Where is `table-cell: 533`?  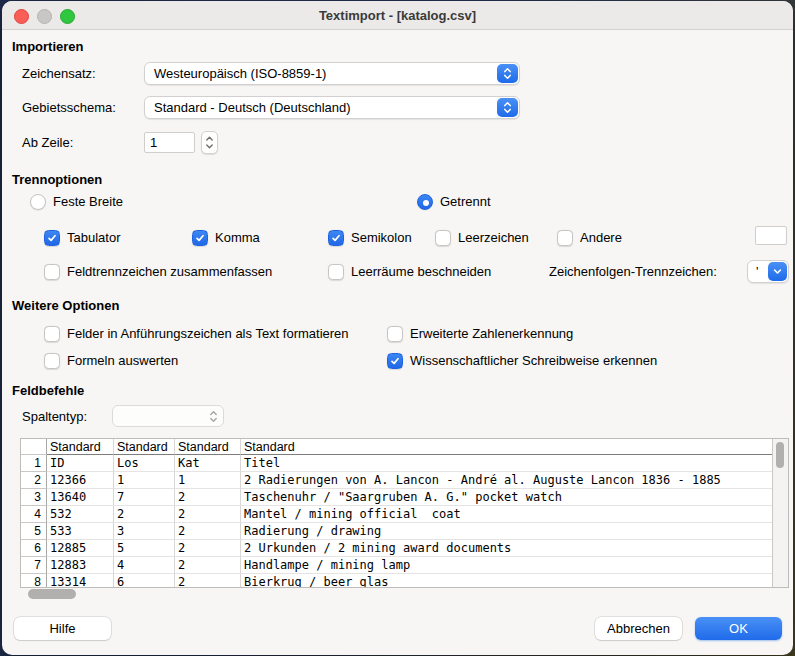 table-cell: 533 is located at coordinates (80, 532).